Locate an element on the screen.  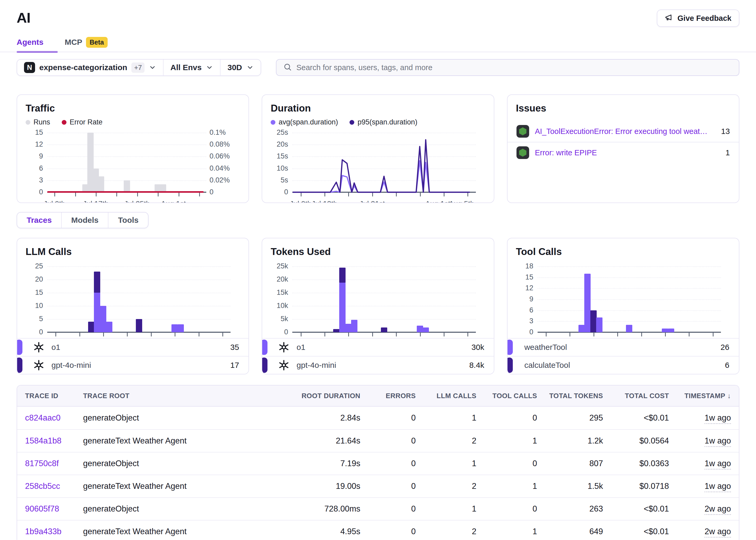
issue-link: AI_ToolExecutionError: Error executing t… is located at coordinates (622, 131).